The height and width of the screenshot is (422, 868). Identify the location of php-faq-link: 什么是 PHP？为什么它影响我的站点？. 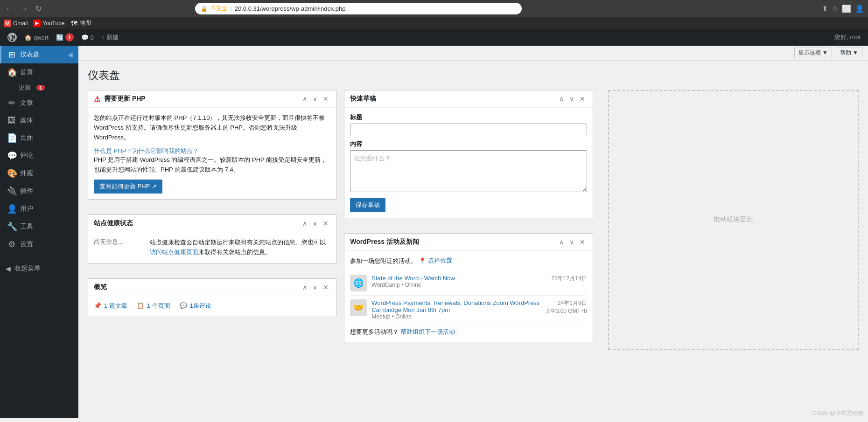
(147, 151).